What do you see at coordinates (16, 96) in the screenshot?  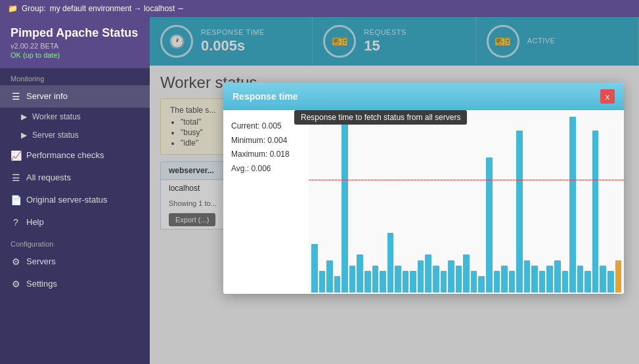 I see `list-icon: ☰` at bounding box center [16, 96].